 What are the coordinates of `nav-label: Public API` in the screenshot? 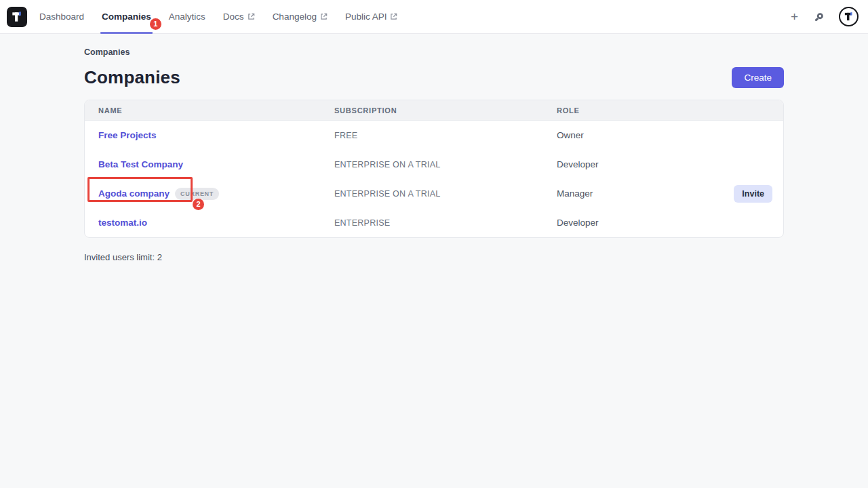 It's located at (366, 16).